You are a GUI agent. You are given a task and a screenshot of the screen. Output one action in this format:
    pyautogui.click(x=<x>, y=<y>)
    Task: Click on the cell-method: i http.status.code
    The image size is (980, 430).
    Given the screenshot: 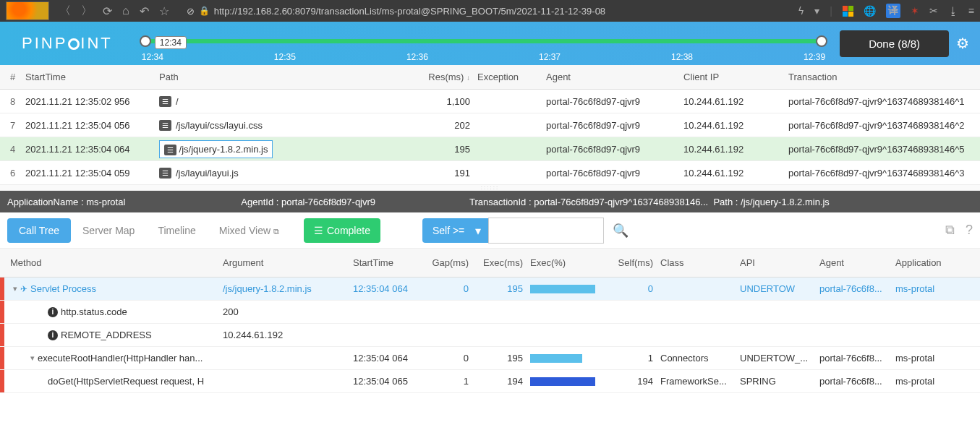 What is the action you would take?
    pyautogui.click(x=111, y=312)
    